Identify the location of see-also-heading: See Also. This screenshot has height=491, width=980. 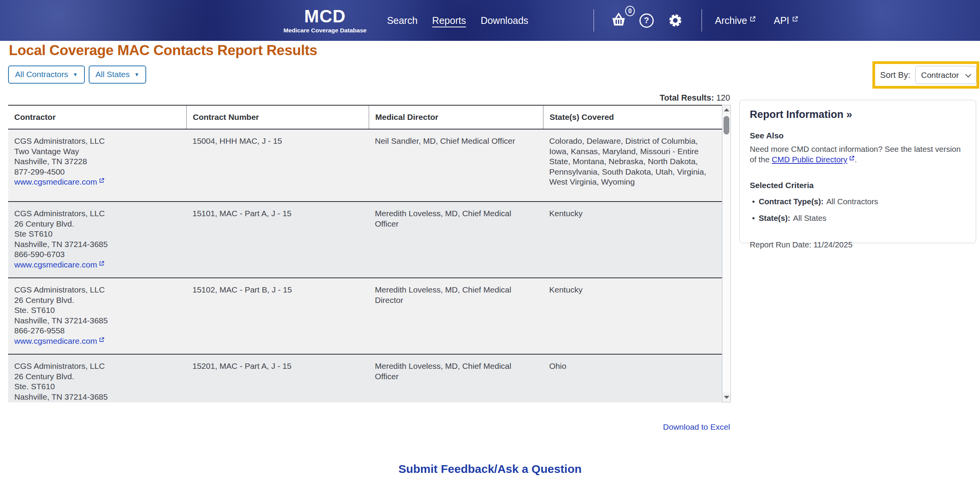
(858, 136).